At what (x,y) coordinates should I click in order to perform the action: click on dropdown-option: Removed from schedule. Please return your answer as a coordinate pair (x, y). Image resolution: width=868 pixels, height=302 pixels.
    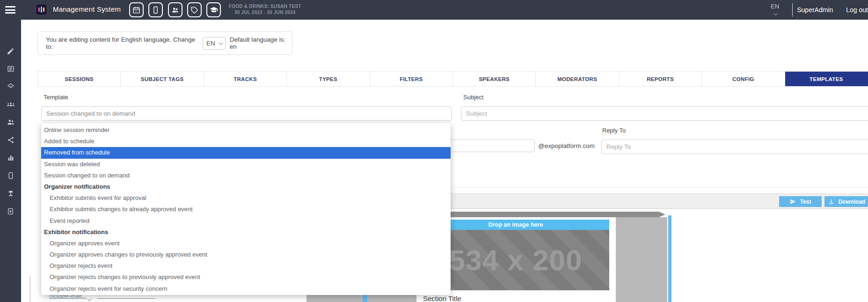
    Looking at the image, I should click on (246, 153).